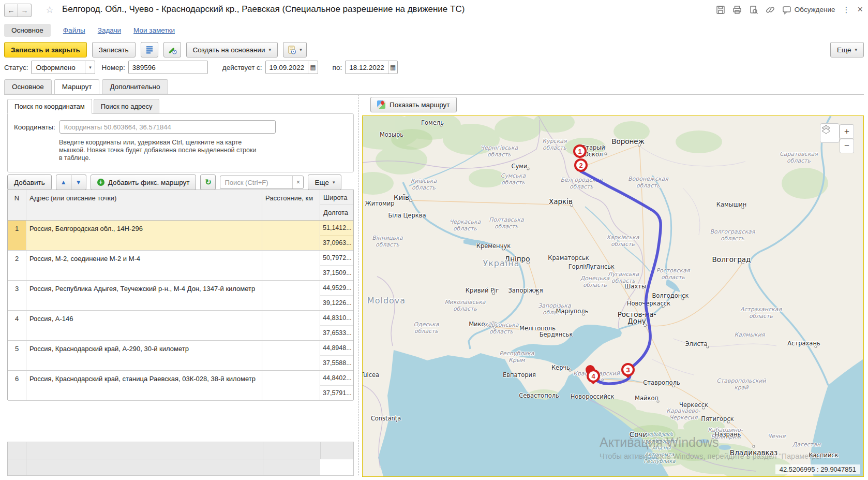 The image size is (868, 480). What do you see at coordinates (63, 67) in the screenshot?
I see `status-select: Оформлено▾` at bounding box center [63, 67].